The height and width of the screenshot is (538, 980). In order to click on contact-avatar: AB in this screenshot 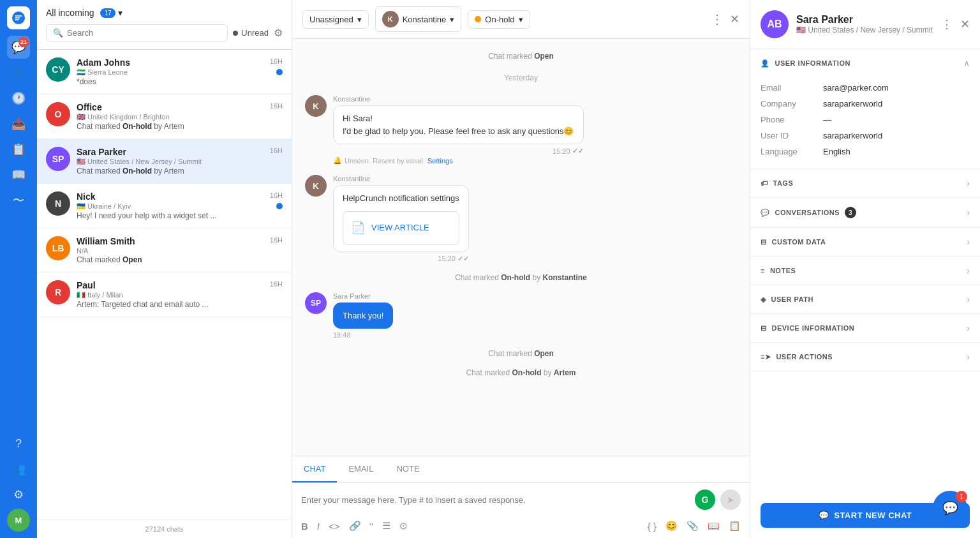, I will do `click(775, 24)`.